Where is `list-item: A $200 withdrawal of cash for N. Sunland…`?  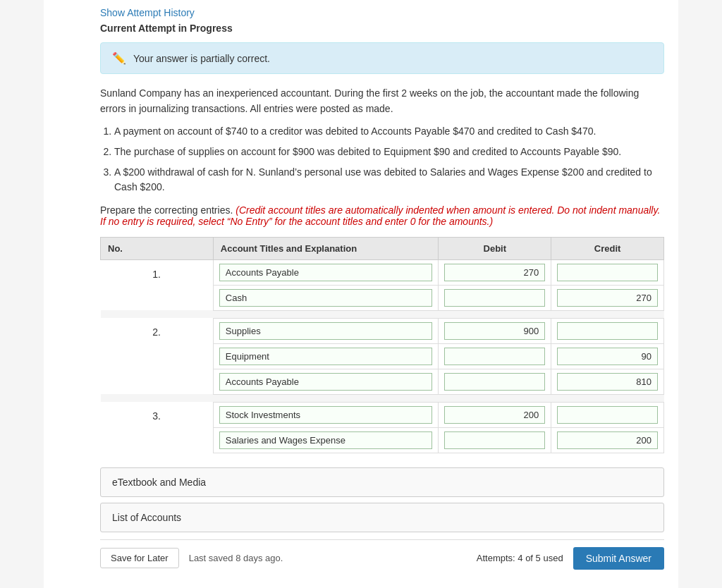
list-item: A $200 withdrawal of cash for N. Sunland… is located at coordinates (389, 180).